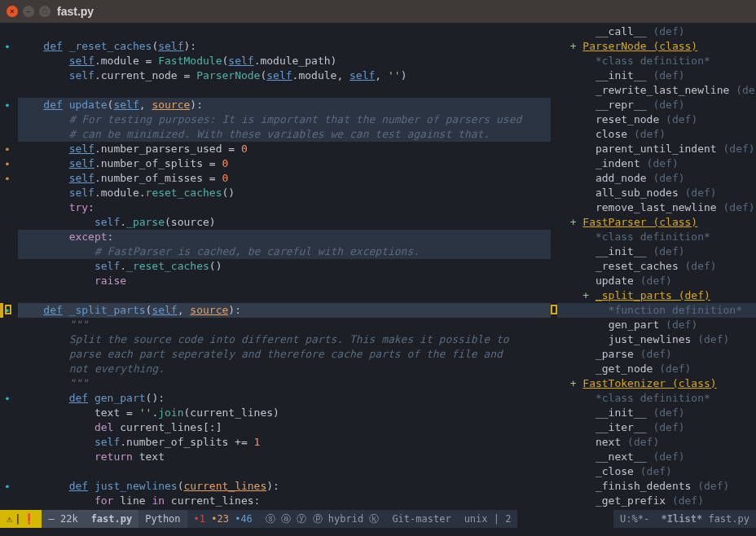 The image size is (756, 536). I want to click on code-line: # For testing purposes: It is important …, so click(284, 120).